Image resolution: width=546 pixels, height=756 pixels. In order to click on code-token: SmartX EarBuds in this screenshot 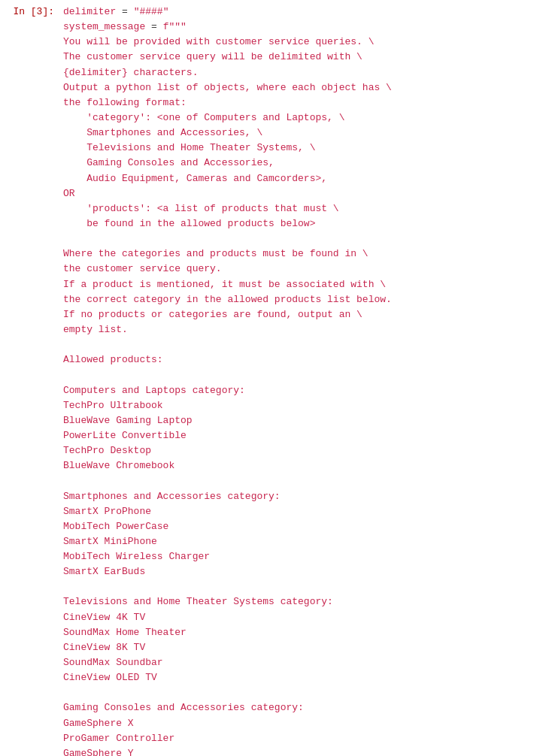, I will do `click(104, 571)`.